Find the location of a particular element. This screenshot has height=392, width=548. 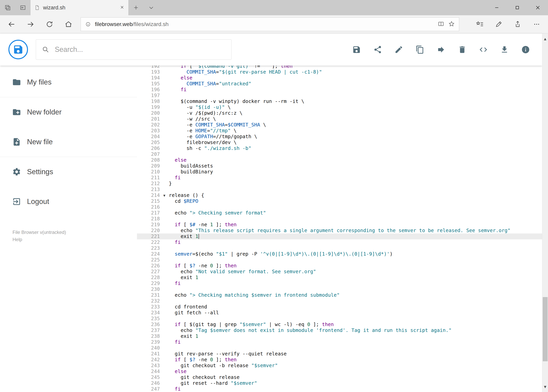

filebrowser-logo is located at coordinates (18, 50).